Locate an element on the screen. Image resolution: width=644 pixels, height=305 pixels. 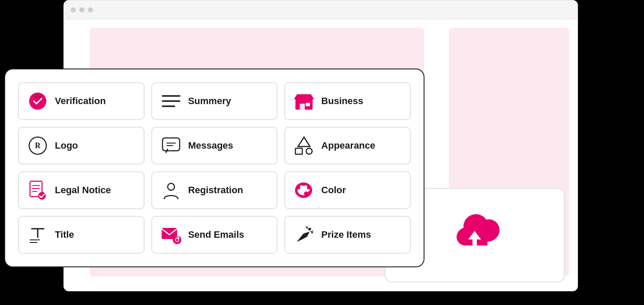
registration-label: Registration is located at coordinates (216, 190).